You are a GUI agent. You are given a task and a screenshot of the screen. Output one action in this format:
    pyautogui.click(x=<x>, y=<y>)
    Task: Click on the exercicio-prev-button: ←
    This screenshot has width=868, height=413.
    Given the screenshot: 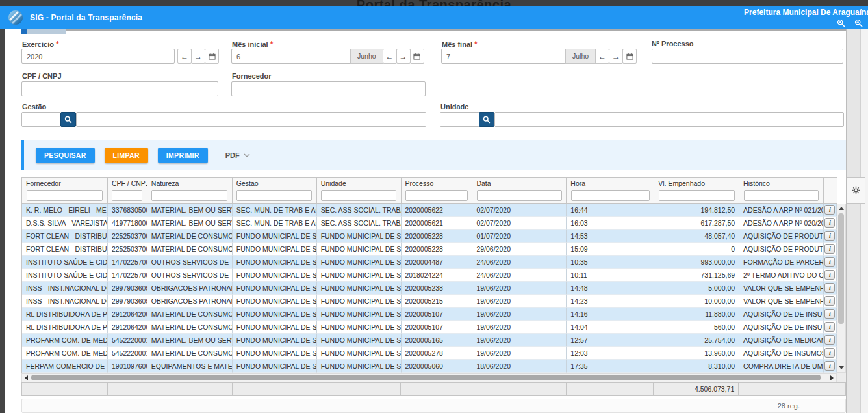 What is the action you would take?
    pyautogui.click(x=185, y=56)
    